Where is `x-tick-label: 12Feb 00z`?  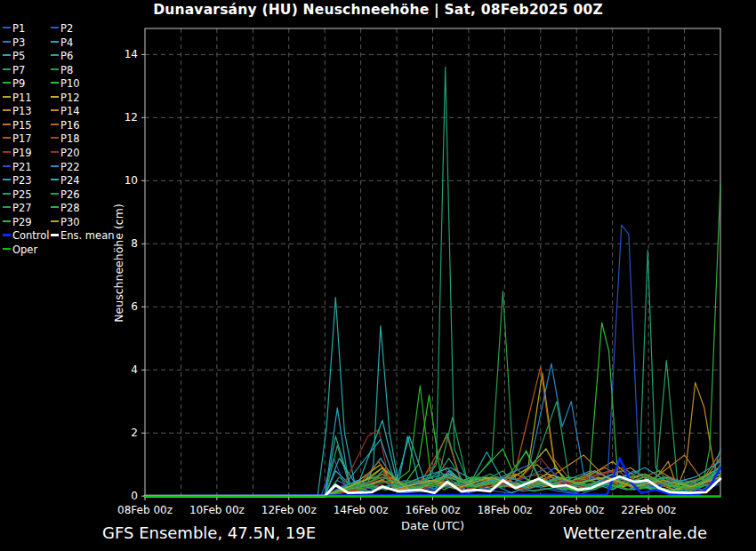 x-tick-label: 12Feb 00z is located at coordinates (289, 510).